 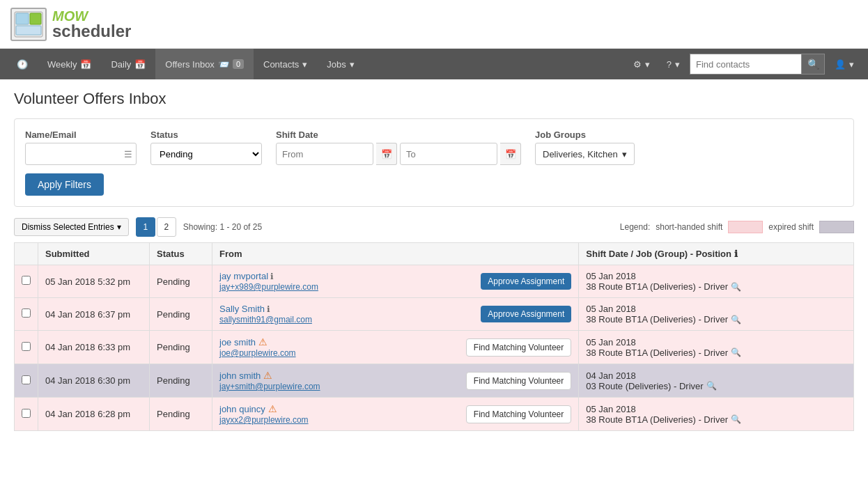 What do you see at coordinates (224, 64) in the screenshot?
I see `inbox-icon: 📨` at bounding box center [224, 64].